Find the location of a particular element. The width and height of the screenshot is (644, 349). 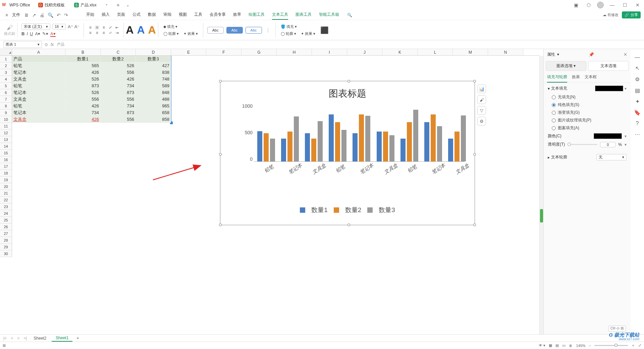

effect-button: ✦ 效果 ▾ is located at coordinates (191, 34).